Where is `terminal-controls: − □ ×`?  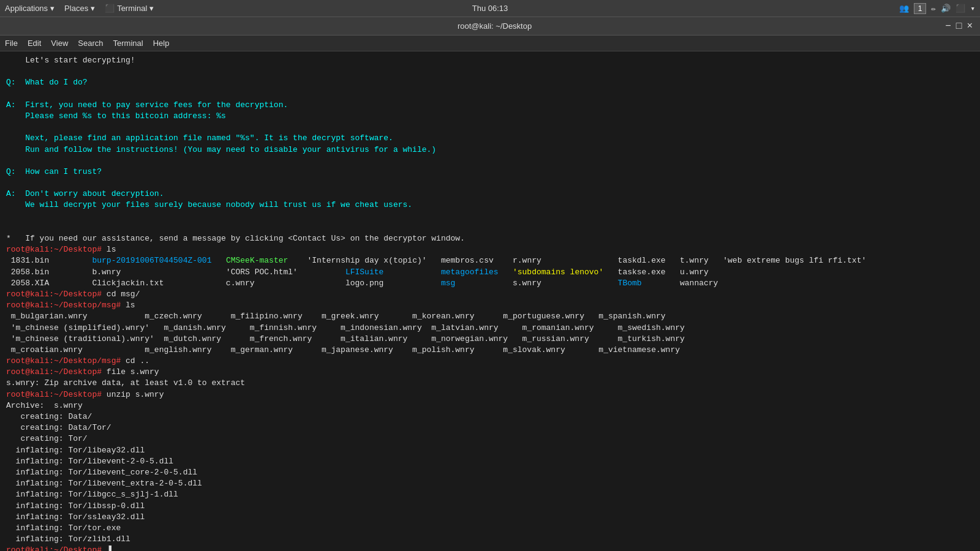 terminal-controls: − □ × is located at coordinates (959, 26).